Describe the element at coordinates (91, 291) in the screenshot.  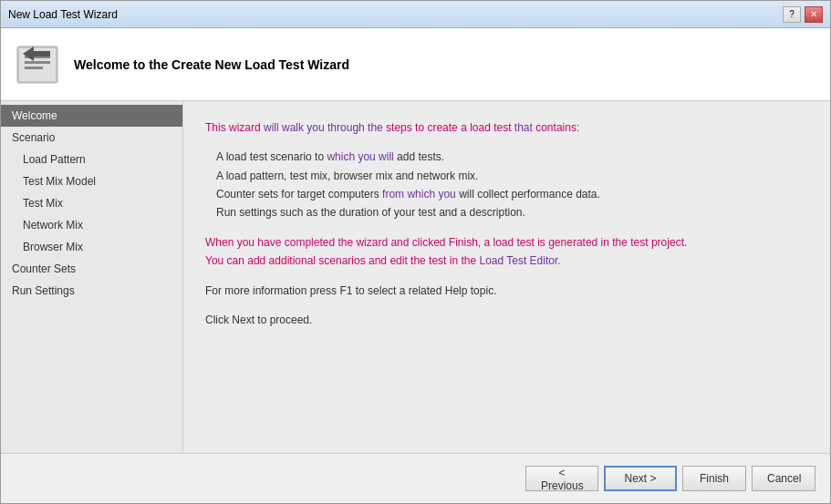
I see `sidebar-item-run-settings: Run Settings` at that location.